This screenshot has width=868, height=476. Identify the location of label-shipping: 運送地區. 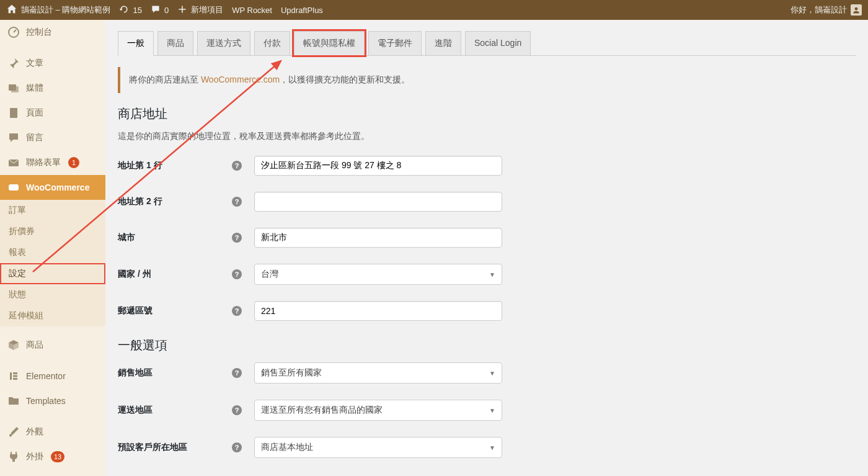
(135, 410).